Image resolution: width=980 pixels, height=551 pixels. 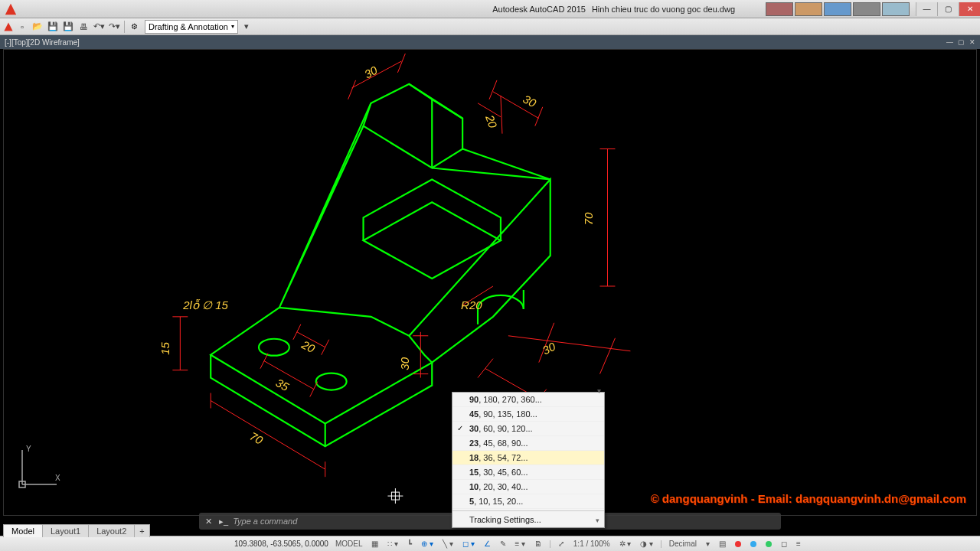 I want to click on save-icon: 💾, so click(x=53, y=27).